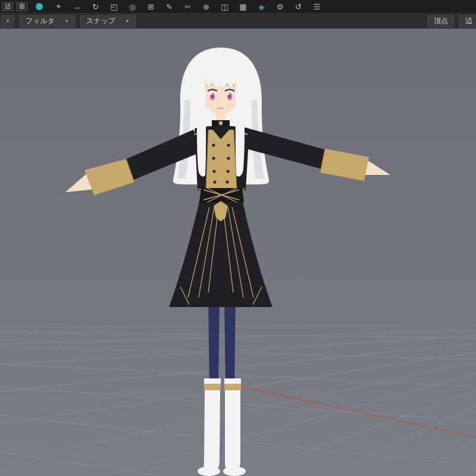  What do you see at coordinates (77, 7) in the screenshot?
I see `move-tool-icon: ↔` at bounding box center [77, 7].